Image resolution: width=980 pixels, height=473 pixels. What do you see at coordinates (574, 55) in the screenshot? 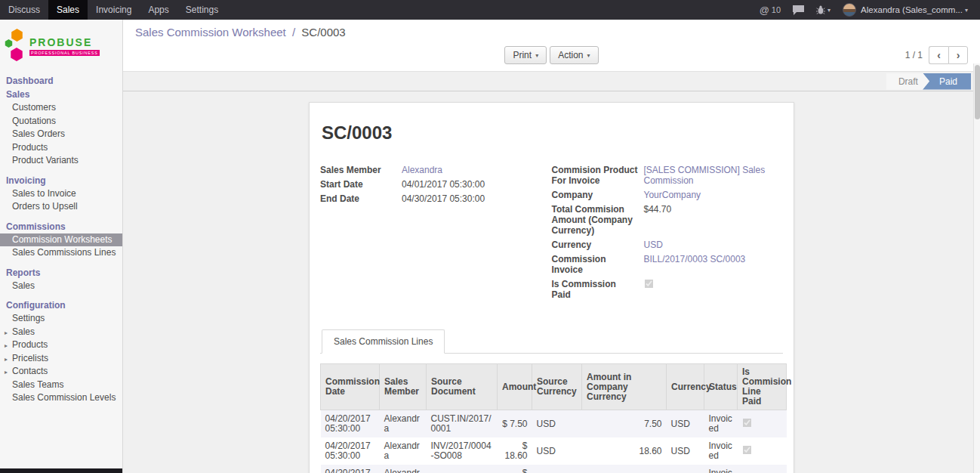
I see `action-button: Action ▾` at bounding box center [574, 55].